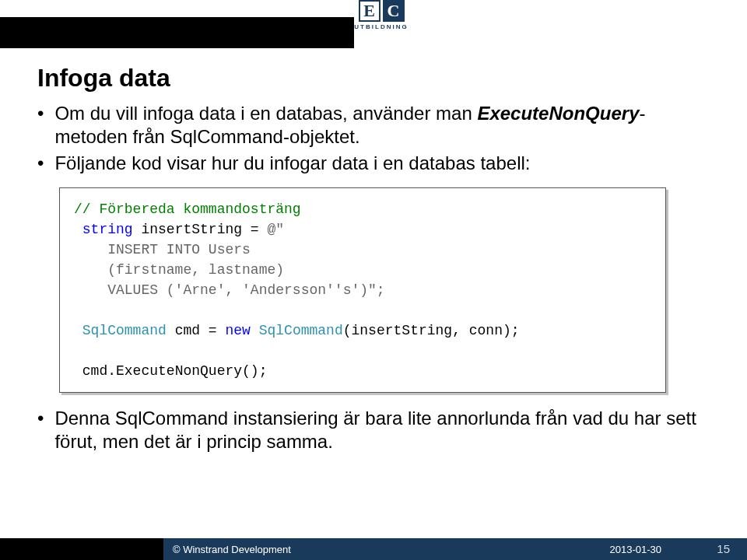 This screenshot has height=560, width=747. Describe the element at coordinates (201, 229) in the screenshot. I see `code-var: insertString =` at that location.